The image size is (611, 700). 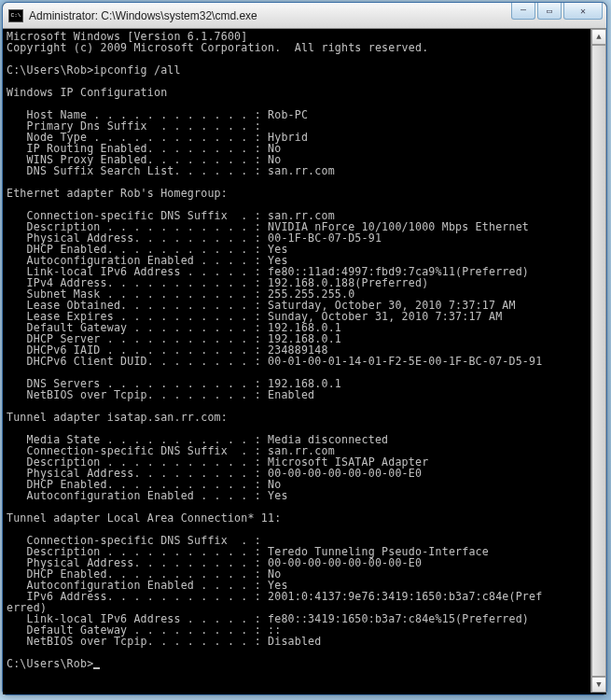 I want to click on cursor, so click(x=97, y=668).